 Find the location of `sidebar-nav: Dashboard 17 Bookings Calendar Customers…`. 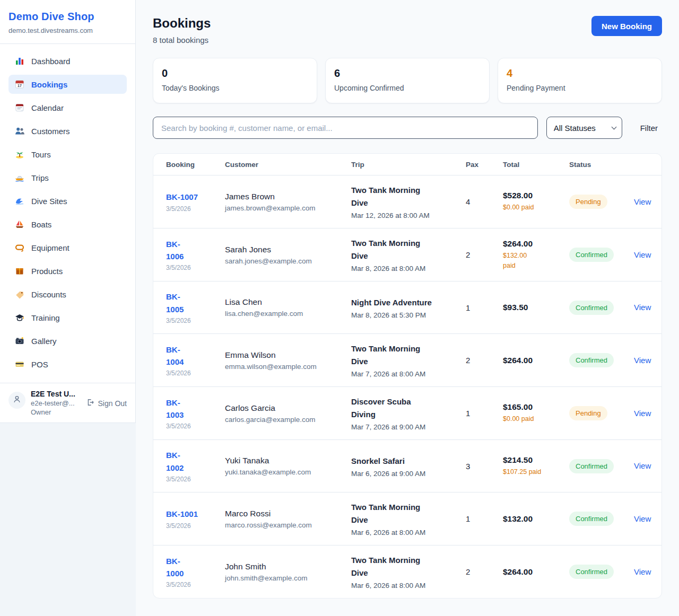

sidebar-nav: Dashboard 17 Bookings Calendar Customers… is located at coordinates (68, 213).